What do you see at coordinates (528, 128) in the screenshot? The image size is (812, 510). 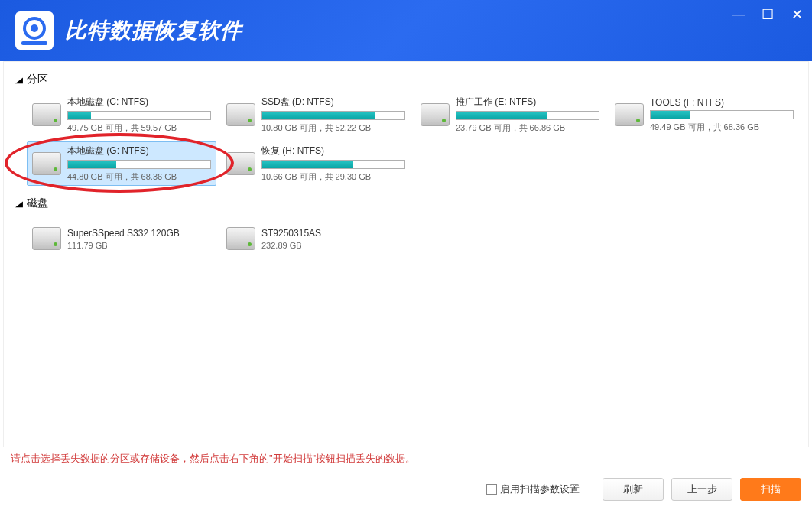 I see `drive-stat: 23.79 GB 可用，共 66.86 GB` at bounding box center [528, 128].